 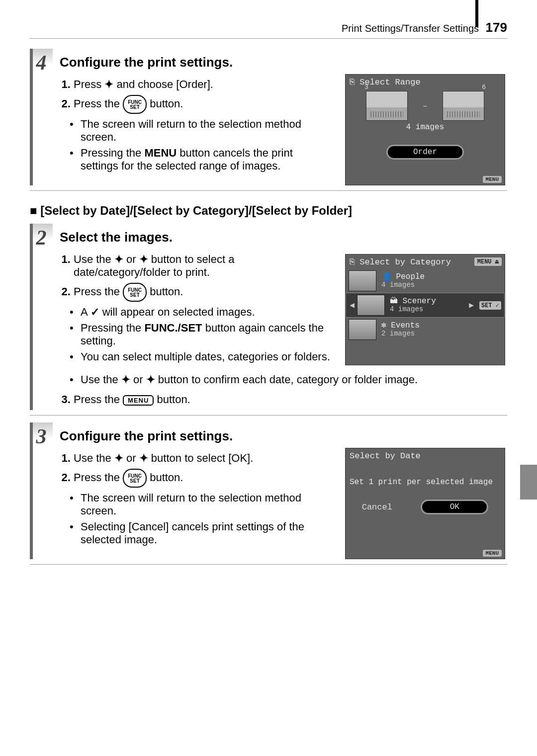 What do you see at coordinates (202, 84) in the screenshot?
I see `instruction: Press ✦ and choose [Order].` at bounding box center [202, 84].